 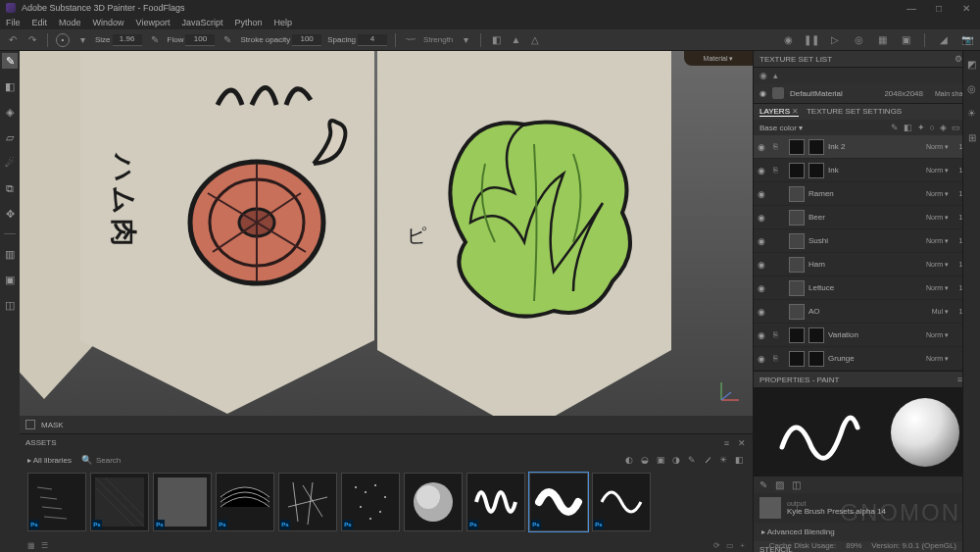 What do you see at coordinates (730, 545) in the screenshot?
I see `folder-icon: ▭` at bounding box center [730, 545].